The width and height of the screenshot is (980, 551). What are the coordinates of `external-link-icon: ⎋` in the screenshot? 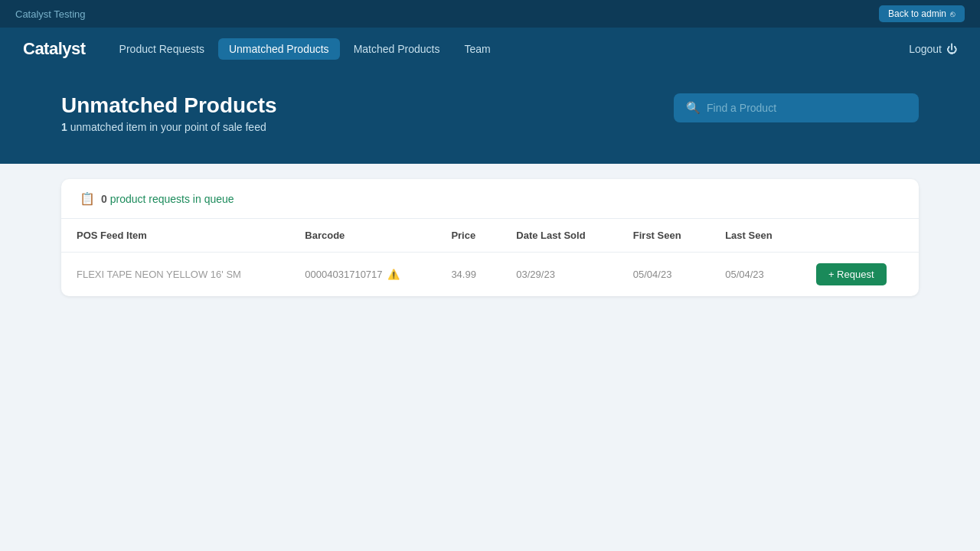 It's located at (952, 14).